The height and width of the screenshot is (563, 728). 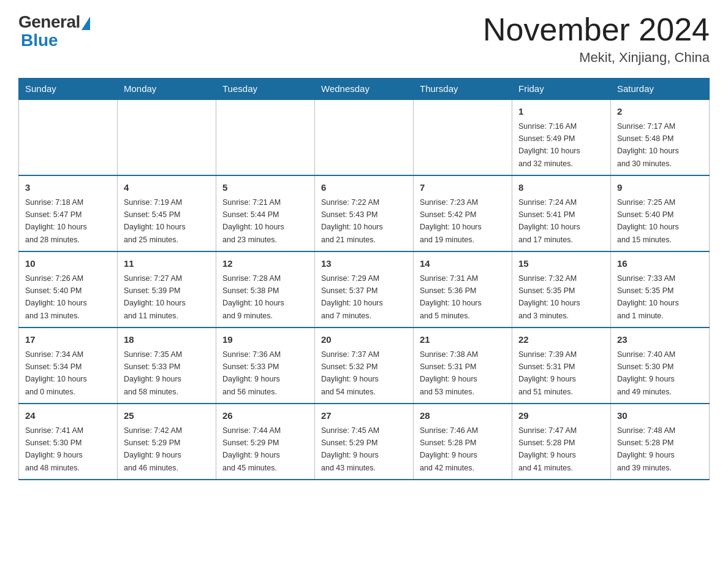 What do you see at coordinates (463, 90) in the screenshot?
I see `weekday-header-thursday: Thursday` at bounding box center [463, 90].